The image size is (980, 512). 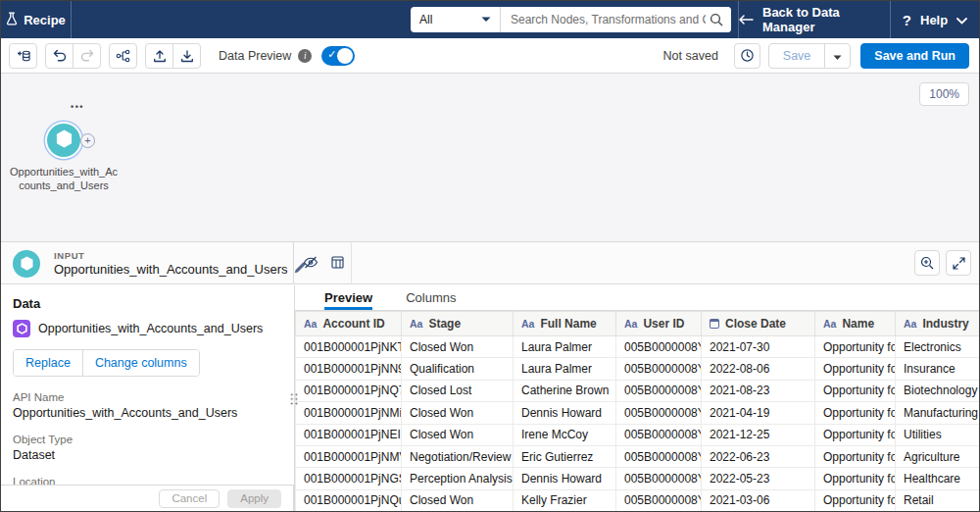 What do you see at coordinates (945, 94) in the screenshot?
I see `zoom-level-button: 100%` at bounding box center [945, 94].